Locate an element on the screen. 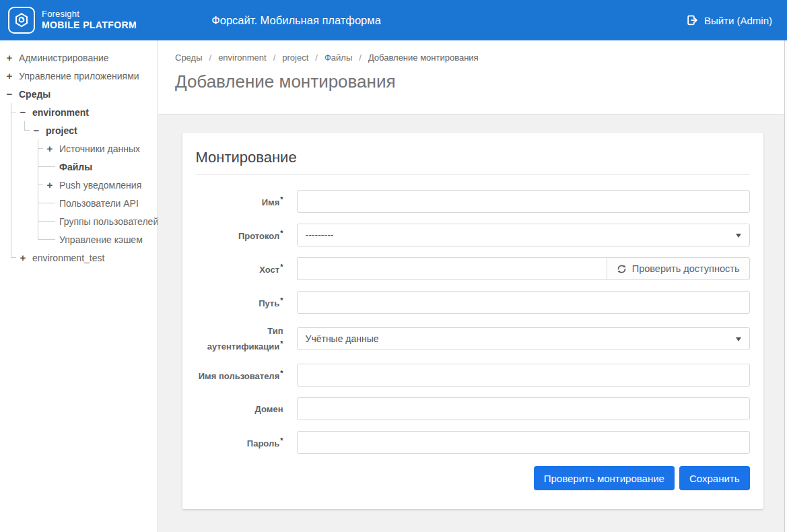 The width and height of the screenshot is (787, 532). tree-node-environment: − environment − project is located at coordinates (86, 176).